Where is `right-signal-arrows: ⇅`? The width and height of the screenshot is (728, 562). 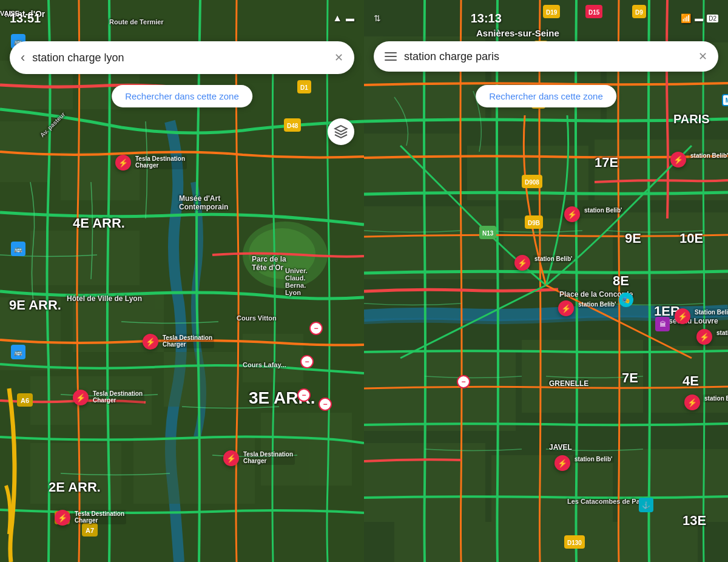 right-signal-arrows: ⇅ is located at coordinates (377, 18).